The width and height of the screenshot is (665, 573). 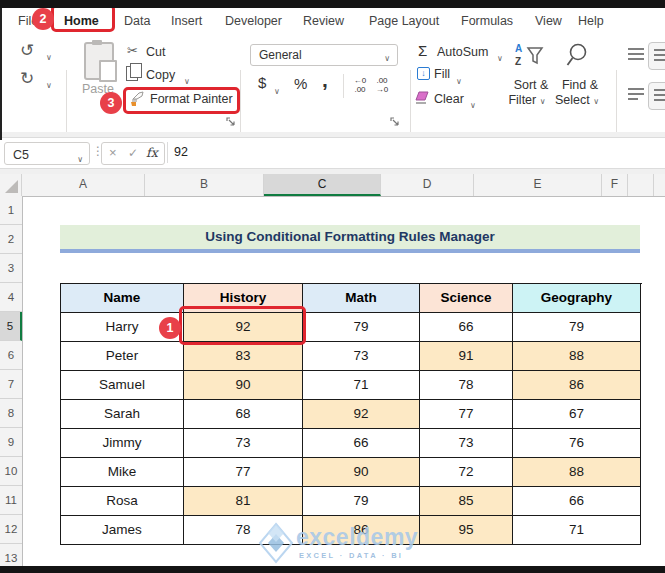 I want to click on decrease-decimal-icon, so click(x=382, y=86).